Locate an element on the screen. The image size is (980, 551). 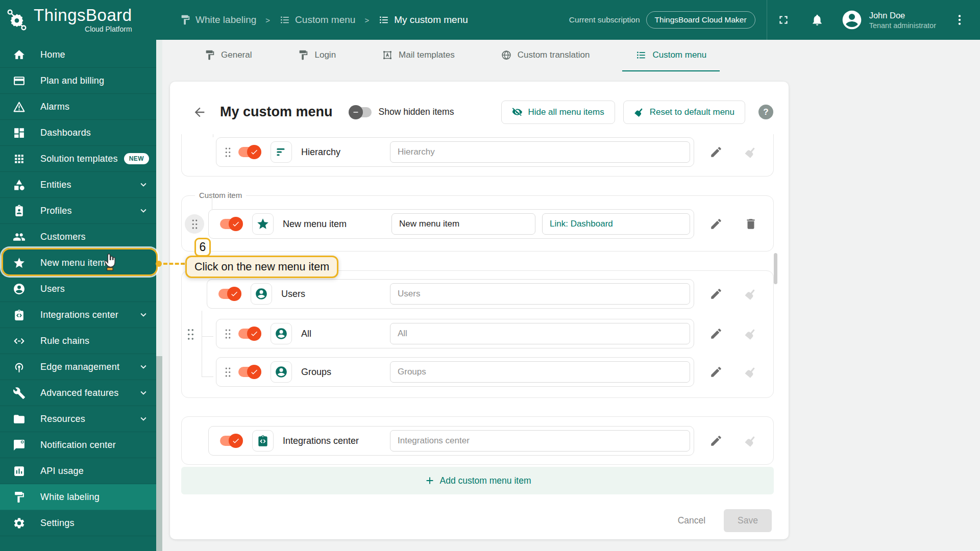
breadcrumb-custom-menu: Custom menu is located at coordinates (317, 20).